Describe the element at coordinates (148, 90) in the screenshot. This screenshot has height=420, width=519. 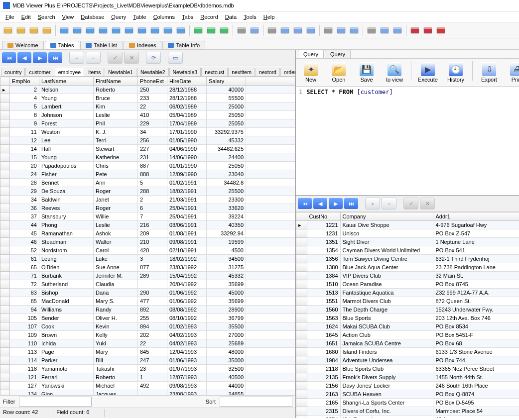
I see `table-row: ▸2NelsonRoberto25028/12/198840000` at that location.